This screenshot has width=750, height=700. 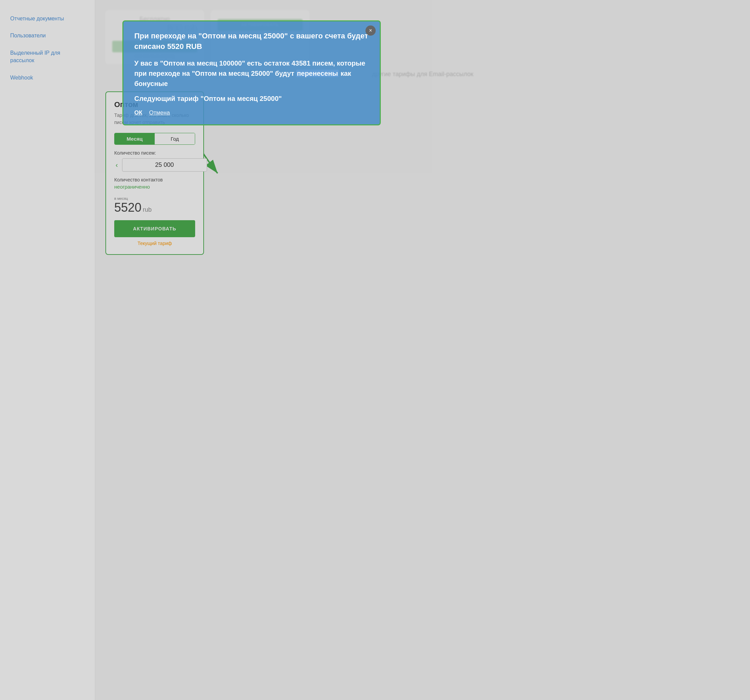 I want to click on modal-close-button: ×, so click(x=370, y=31).